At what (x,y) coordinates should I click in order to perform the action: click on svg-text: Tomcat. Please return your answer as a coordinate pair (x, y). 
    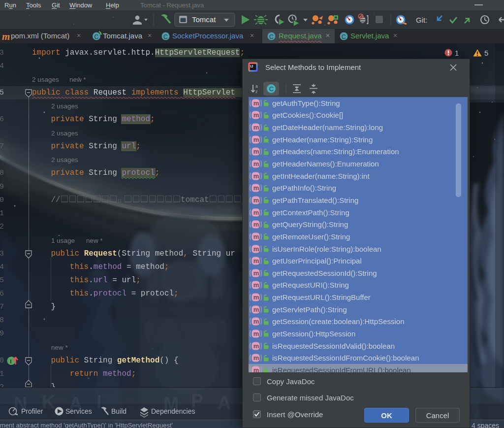
    Looking at the image, I should click on (204, 20).